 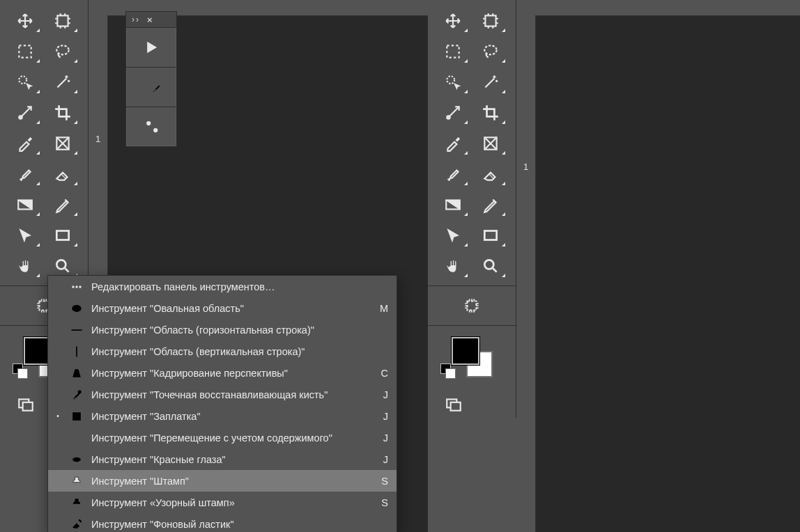 What do you see at coordinates (472, 357) in the screenshot?
I see `fg-bg-swatches` at bounding box center [472, 357].